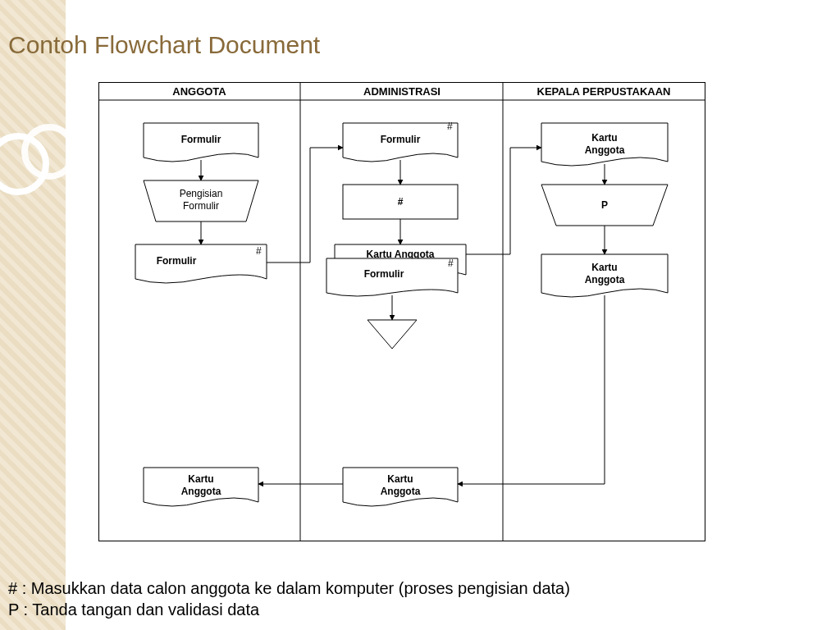 This screenshot has height=630, width=840. Describe the element at coordinates (289, 599) in the screenshot. I see `legend: # : Masukkan data calon anggota ke dalam…` at that location.